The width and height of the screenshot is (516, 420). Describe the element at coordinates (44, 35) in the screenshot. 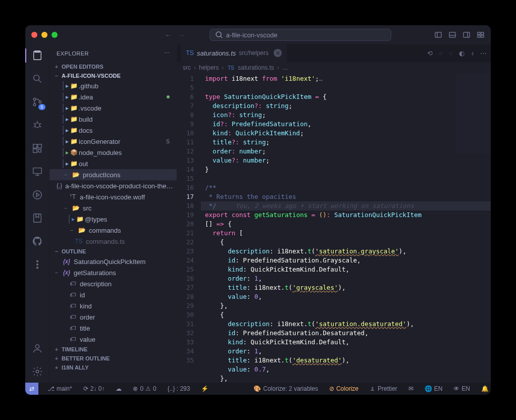

I see `minimize-window` at that location.